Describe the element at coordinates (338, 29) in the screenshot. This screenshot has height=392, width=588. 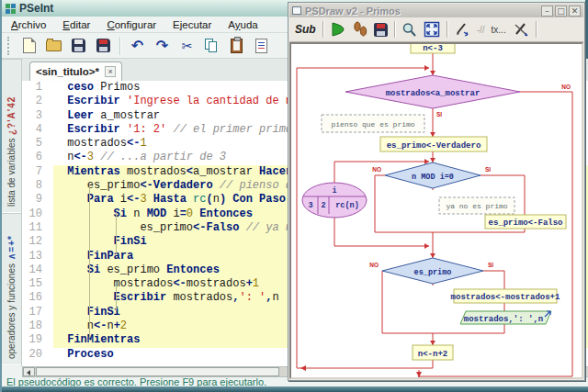
I see `run-button` at that location.